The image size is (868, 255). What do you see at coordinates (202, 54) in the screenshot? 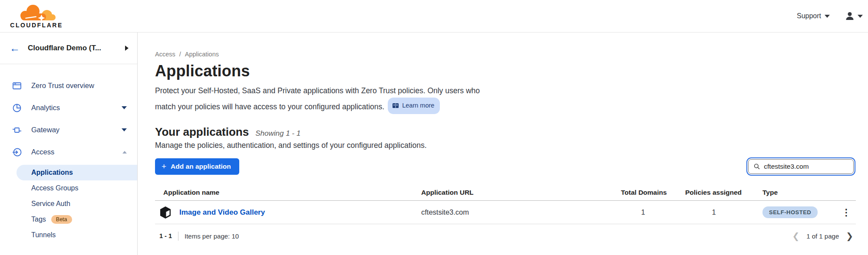
I see `breadcrumb-applications: Applications` at bounding box center [202, 54].